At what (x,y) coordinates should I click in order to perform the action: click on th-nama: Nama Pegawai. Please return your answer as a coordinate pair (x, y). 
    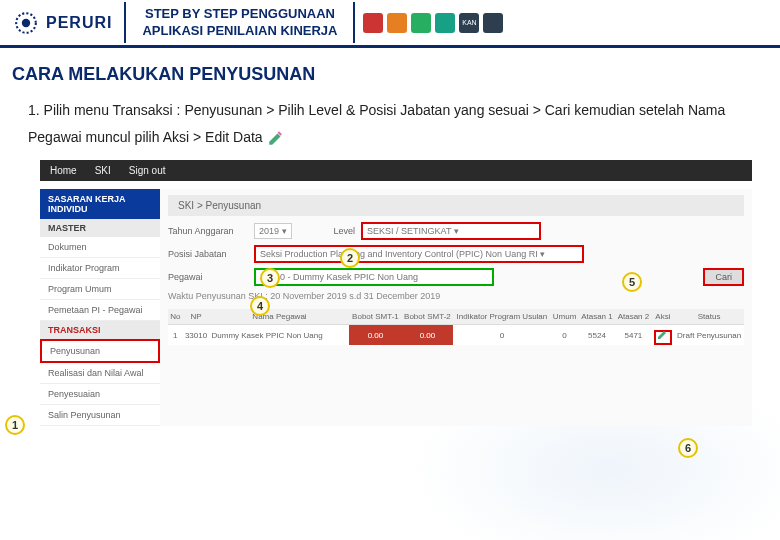
    Looking at the image, I should click on (279, 317).